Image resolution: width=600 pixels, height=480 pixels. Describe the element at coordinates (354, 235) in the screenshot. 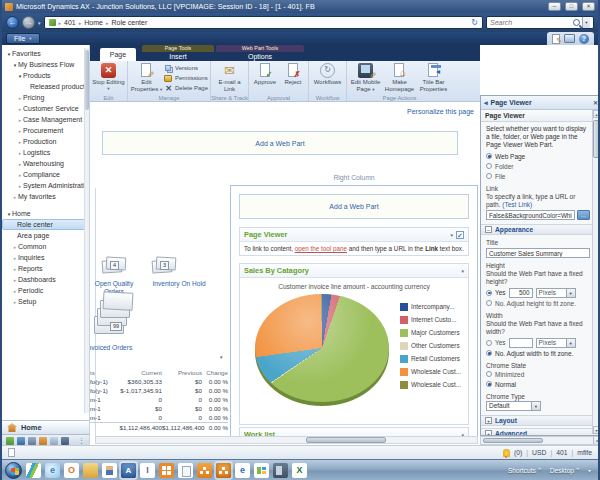

I see `page-viewer-header: Page Viewer ▾ ✓` at that location.